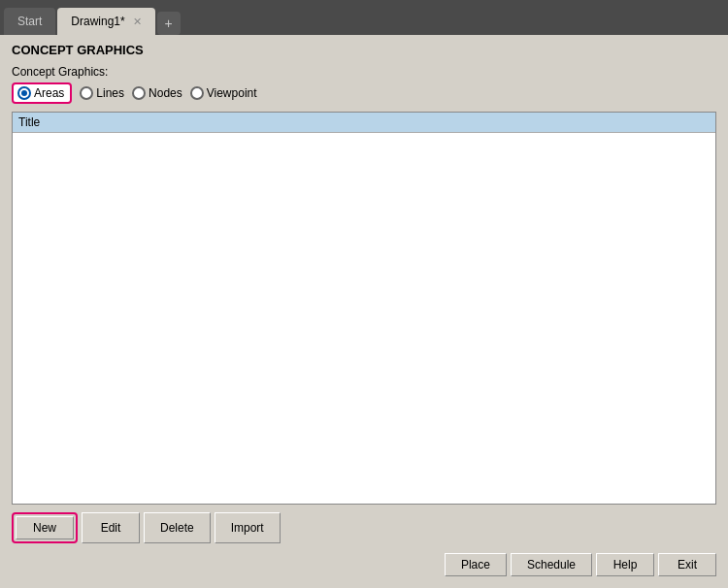 The image size is (728, 588). Describe the element at coordinates (29, 21) in the screenshot. I see `tab-start-label: Start` at that location.